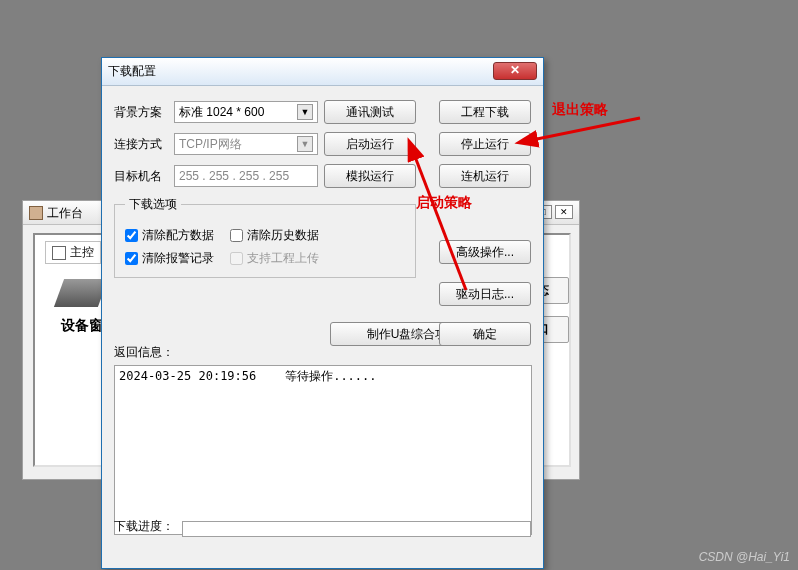 This screenshot has height=570, width=798. What do you see at coordinates (485, 176) in the screenshot?
I see `online-run-button: 连机运行` at bounding box center [485, 176].